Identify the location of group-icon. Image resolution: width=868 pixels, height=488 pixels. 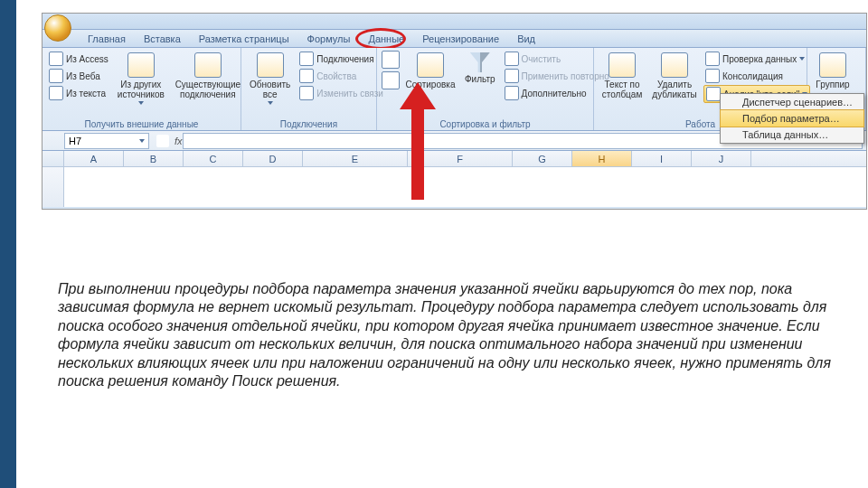
(833, 65).